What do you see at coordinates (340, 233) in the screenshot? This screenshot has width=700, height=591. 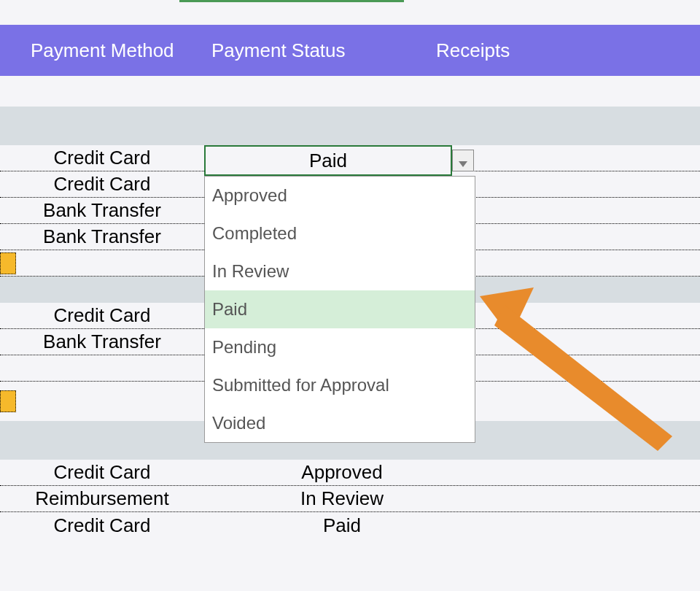 I see `dropdown-option: Completed` at bounding box center [340, 233].